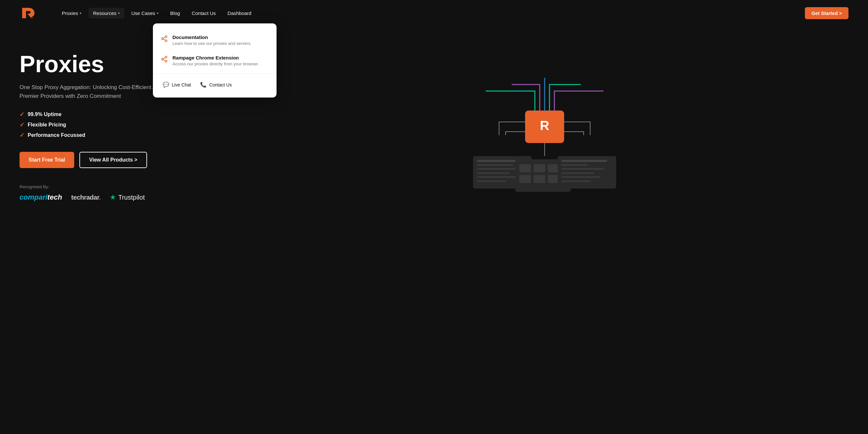 This screenshot has width=868, height=434. What do you see at coordinates (215, 61) in the screenshot?
I see `dropdown-item-chrome-extension: Rampage Chrome Extension Access our prox…` at bounding box center [215, 61].